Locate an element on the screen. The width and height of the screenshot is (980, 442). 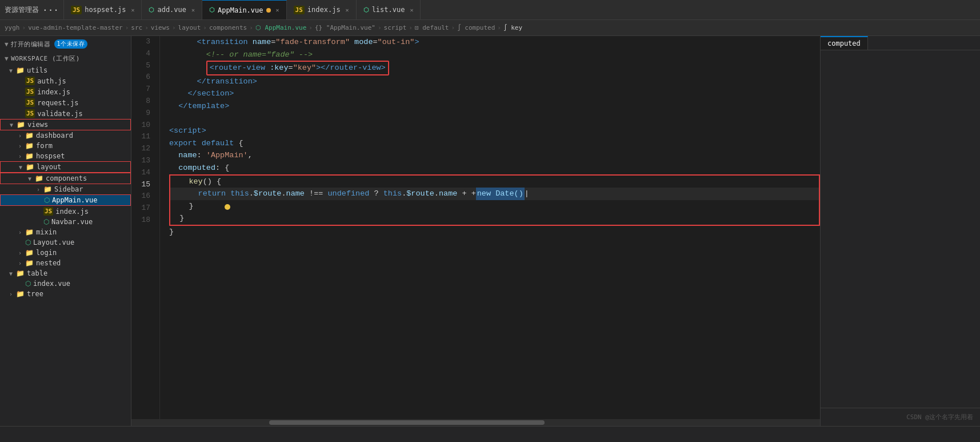
tree-label: table is located at coordinates (37, 273).